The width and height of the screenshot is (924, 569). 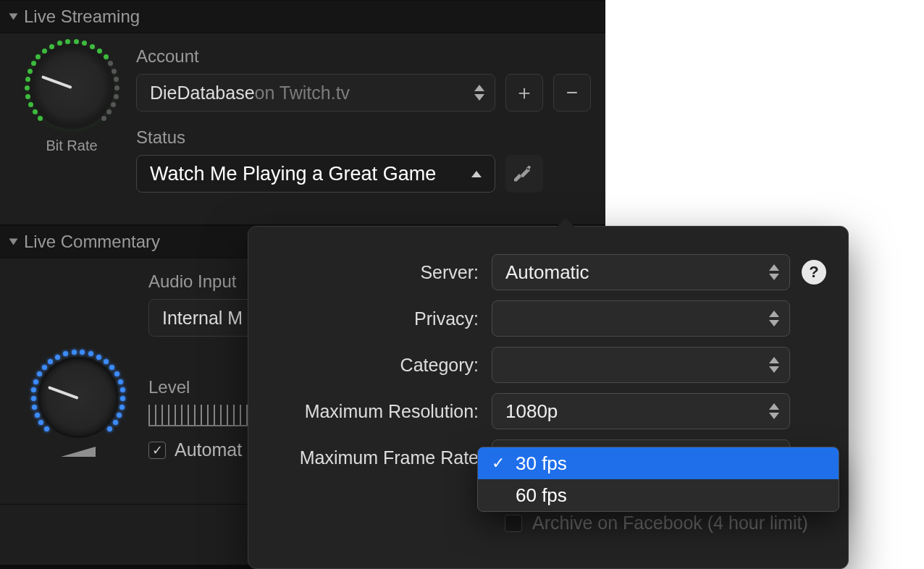 I want to click on section-header-live-streaming: Live Streaming, so click(x=303, y=17).